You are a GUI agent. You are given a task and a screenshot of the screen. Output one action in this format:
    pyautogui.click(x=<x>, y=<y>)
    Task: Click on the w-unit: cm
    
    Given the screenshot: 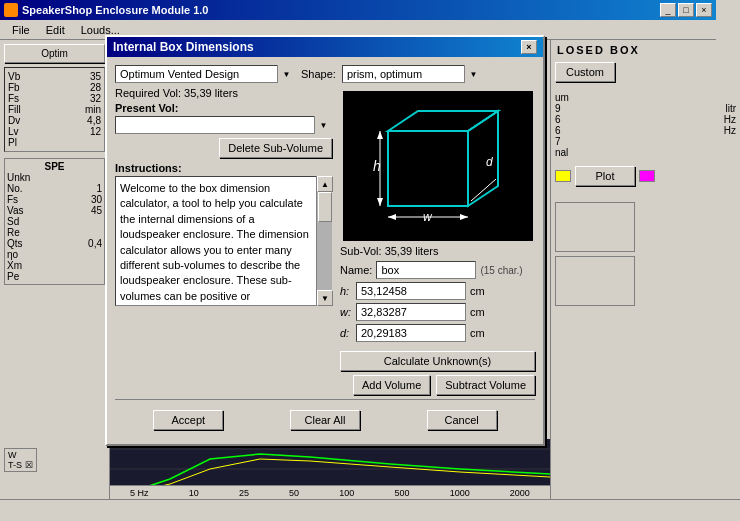 What is the action you would take?
    pyautogui.click(x=478, y=312)
    